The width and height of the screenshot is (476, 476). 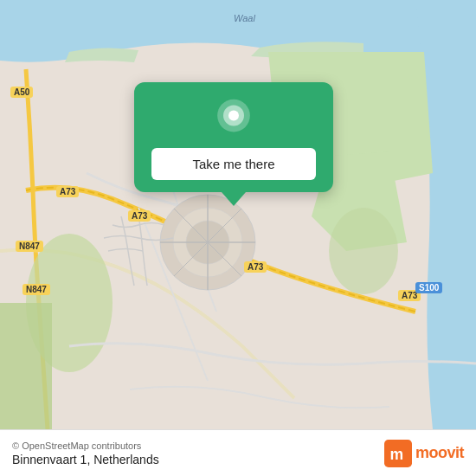 I want to click on road-label-n847-2: N847, so click(x=36, y=289).